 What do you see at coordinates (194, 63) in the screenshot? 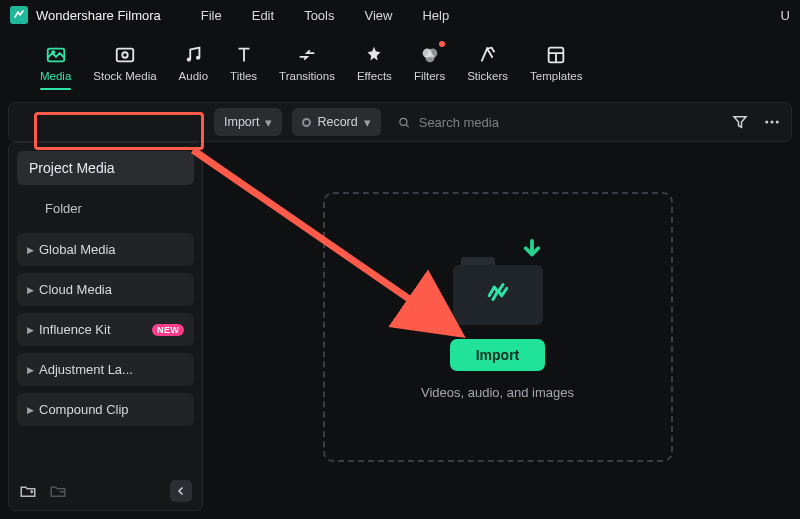
I see `tab-audio: Audio` at bounding box center [194, 63].